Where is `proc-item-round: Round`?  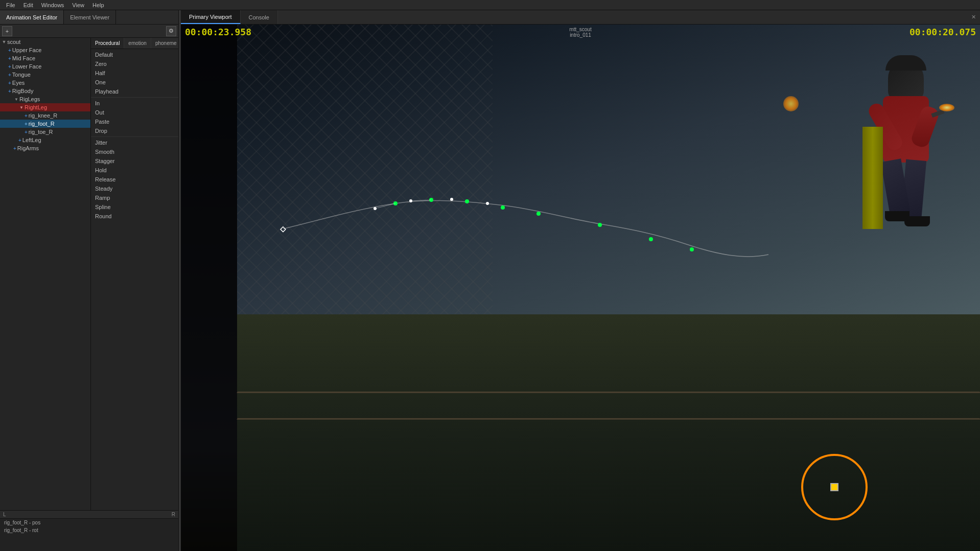
proc-item-round: Round is located at coordinates (135, 216).